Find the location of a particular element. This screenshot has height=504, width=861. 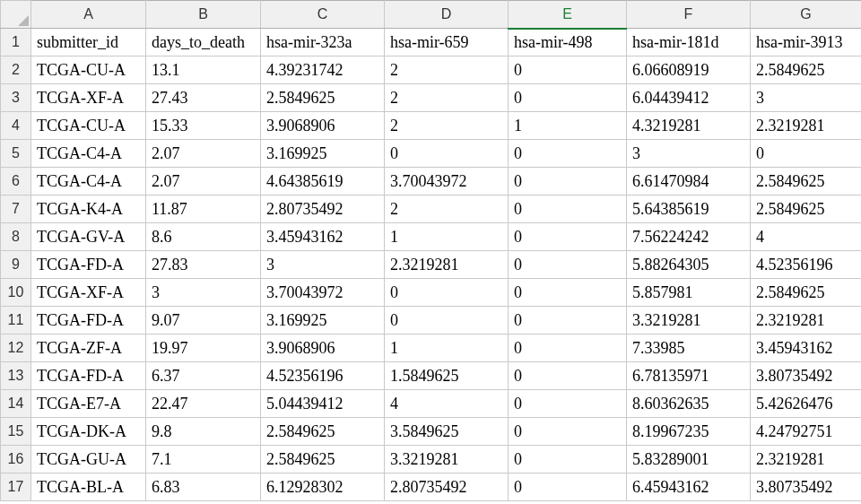

cell: 4 is located at coordinates (806, 237).